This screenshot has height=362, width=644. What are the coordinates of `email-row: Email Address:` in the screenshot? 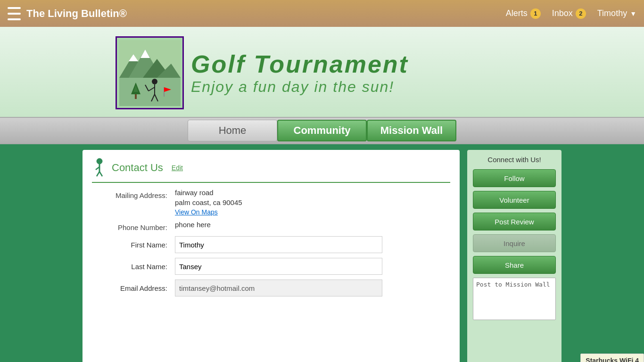 It's located at (271, 288).